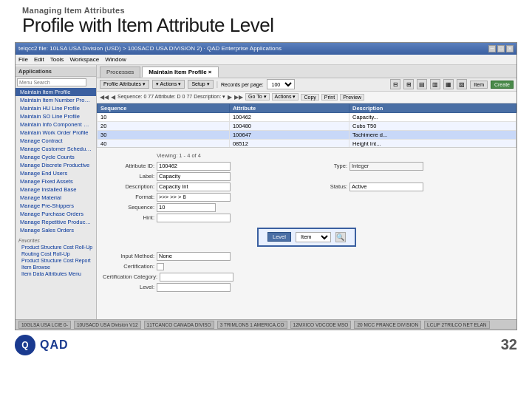 The width and height of the screenshot is (532, 399). Describe the element at coordinates (266, 25) in the screenshot. I see `main-title: Profile with Item Attribute Level` at that location.